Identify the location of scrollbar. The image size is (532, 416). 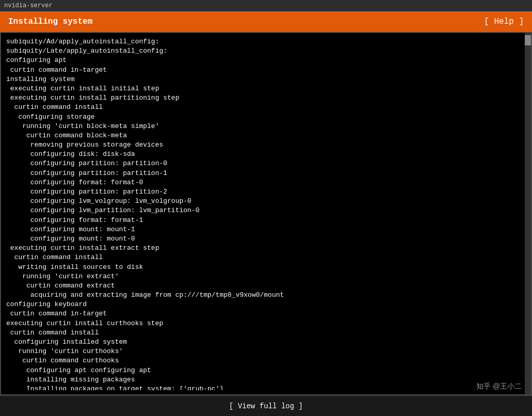
(528, 214).